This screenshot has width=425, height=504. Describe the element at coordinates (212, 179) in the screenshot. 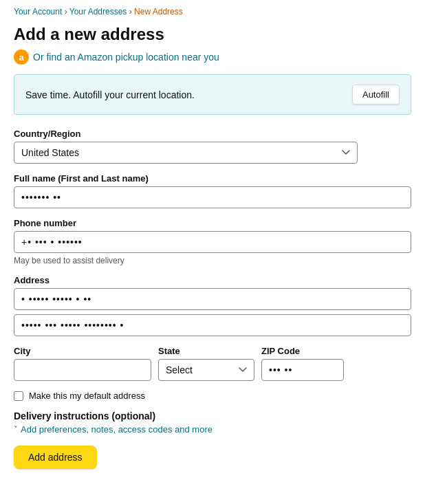

I see `fullname-label: Full name (First and Last name)` at that location.